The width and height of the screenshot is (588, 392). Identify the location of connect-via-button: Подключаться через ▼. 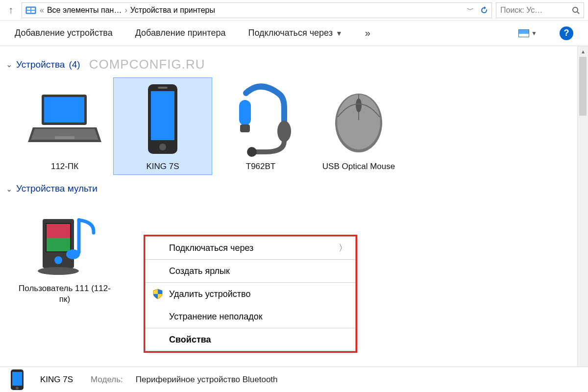
(295, 33).